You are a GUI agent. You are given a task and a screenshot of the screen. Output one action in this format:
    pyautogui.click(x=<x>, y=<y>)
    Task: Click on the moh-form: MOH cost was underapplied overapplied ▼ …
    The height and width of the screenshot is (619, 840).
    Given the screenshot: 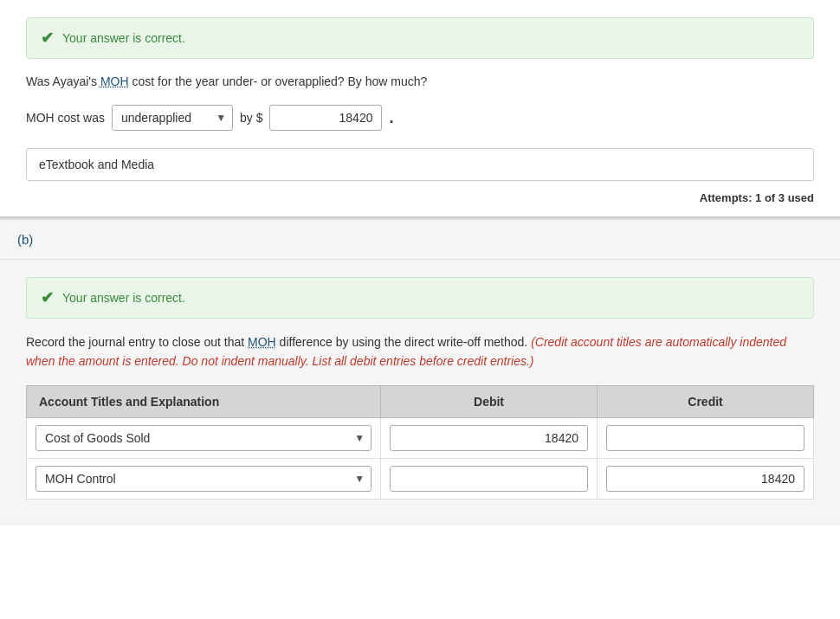 What is the action you would take?
    pyautogui.click(x=420, y=118)
    